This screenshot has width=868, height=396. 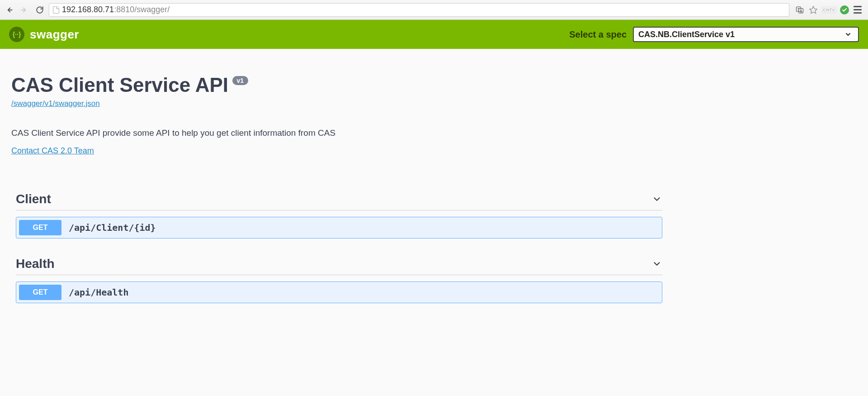 I want to click on tag-section-client: Client GET /api/Client/{id}, so click(x=339, y=215).